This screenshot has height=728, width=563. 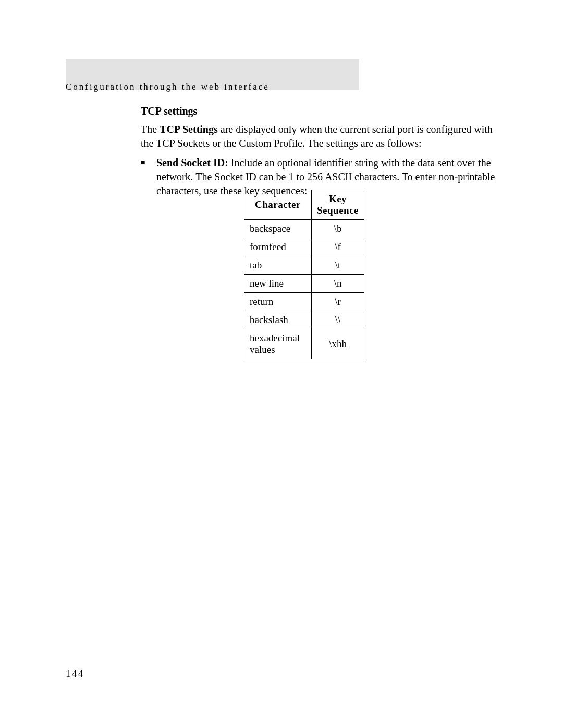 I want to click on table-row: return \r, so click(x=304, y=301).